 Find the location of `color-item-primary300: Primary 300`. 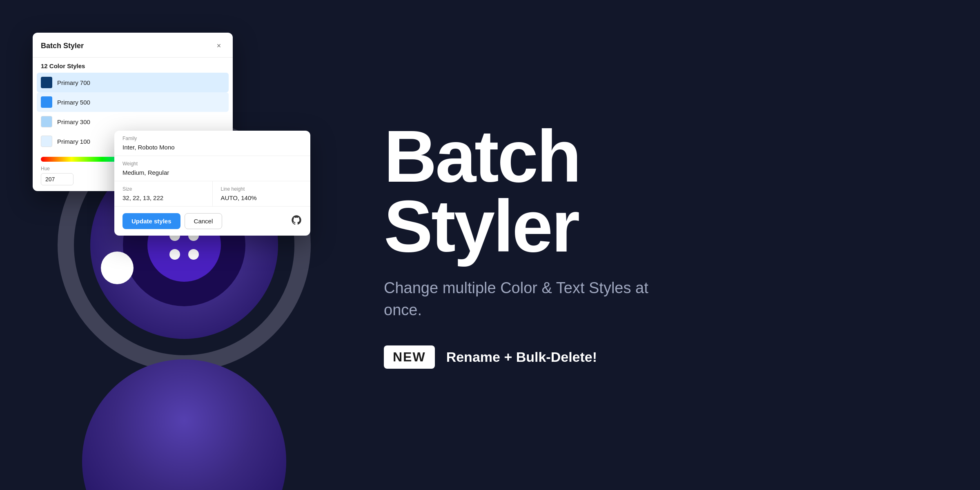

color-item-primary300: Primary 300 is located at coordinates (133, 122).